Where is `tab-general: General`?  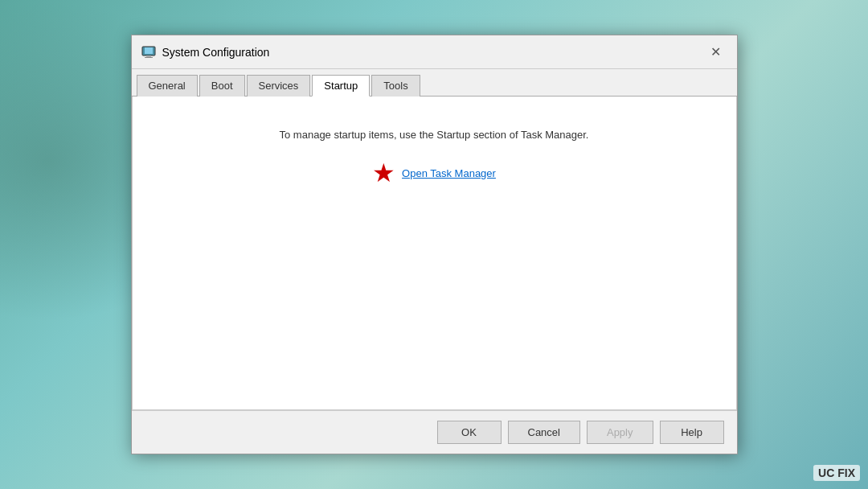
tab-general: General is located at coordinates (167, 85).